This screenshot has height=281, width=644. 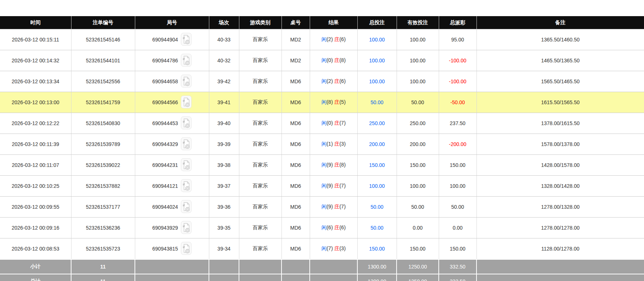 What do you see at coordinates (334, 145) in the screenshot?
I see `result-cell: 闲(1) 庄(3)` at bounding box center [334, 145].